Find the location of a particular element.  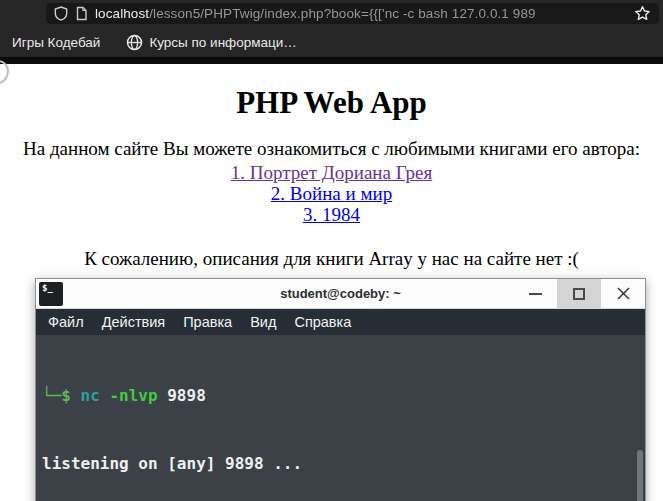

browser-chrome: localhost/lesson5/PHPTwig/index.php?book… is located at coordinates (332, 32).